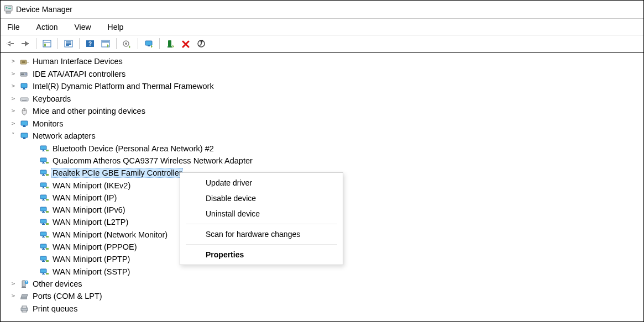  Describe the element at coordinates (77, 62) in the screenshot. I see `tree-category-label: Human Interface Devices` at that location.